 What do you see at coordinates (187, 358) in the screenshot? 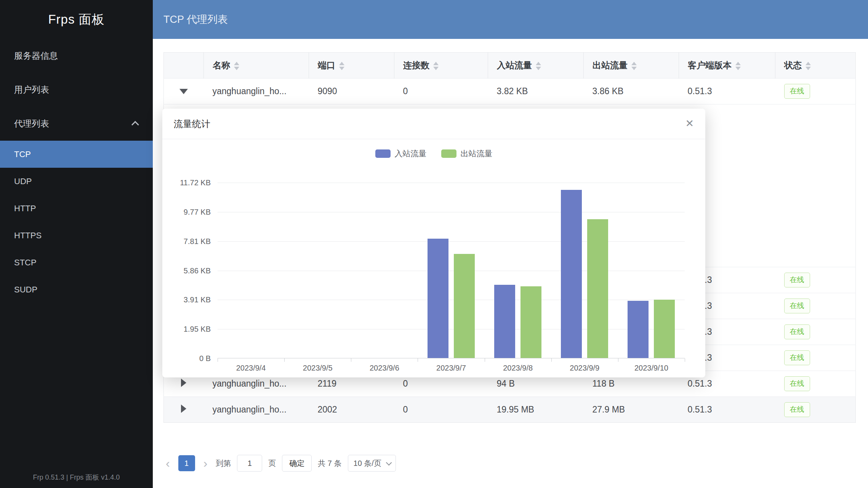
I see `y-axis-tick-label: 0 B` at bounding box center [187, 358].